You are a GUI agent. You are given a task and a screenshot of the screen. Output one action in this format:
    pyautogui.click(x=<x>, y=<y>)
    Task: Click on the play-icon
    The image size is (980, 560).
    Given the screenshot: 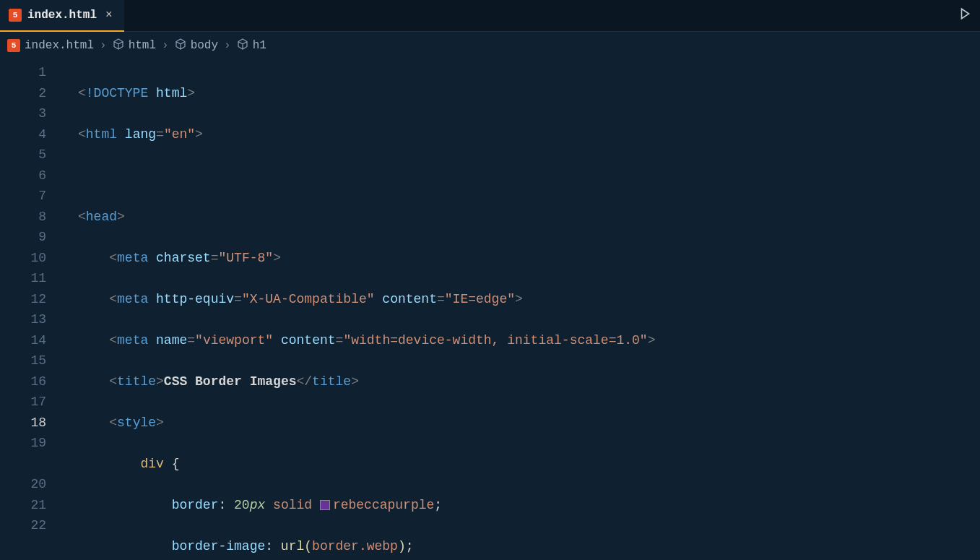 What is the action you would take?
    pyautogui.click(x=965, y=16)
    